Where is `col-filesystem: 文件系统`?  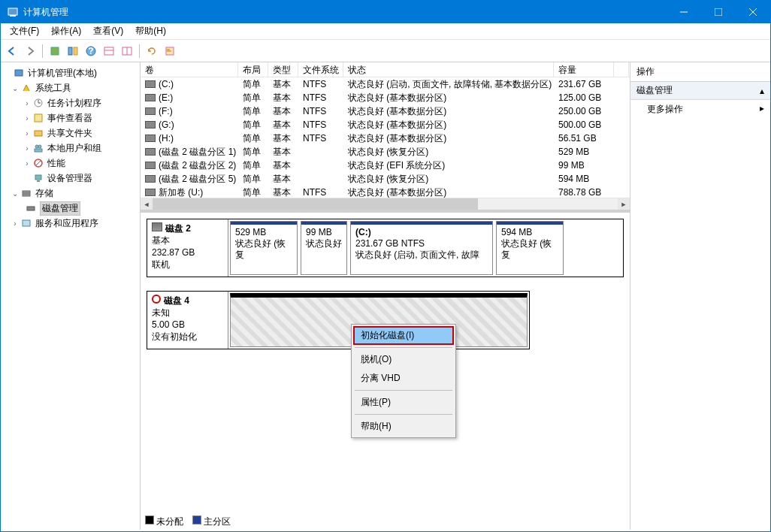
col-filesystem: 文件系统 is located at coordinates (321, 69).